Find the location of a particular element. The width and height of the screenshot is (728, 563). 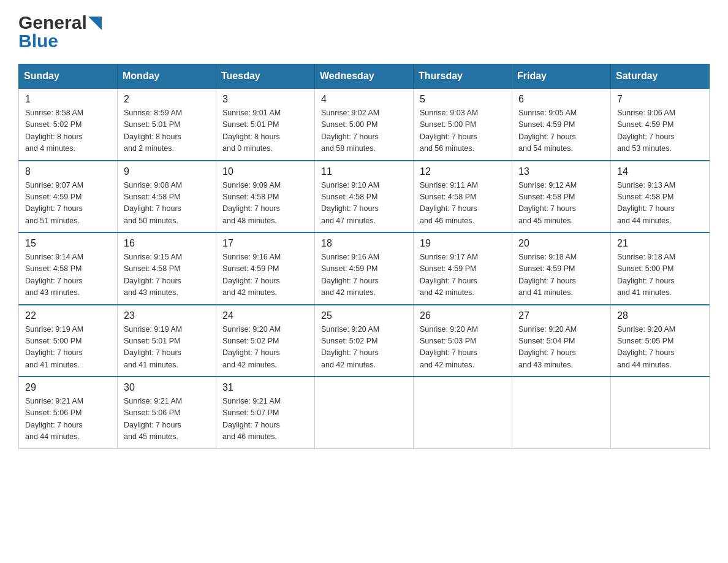

column-header-thursday: Thursday is located at coordinates (463, 77).